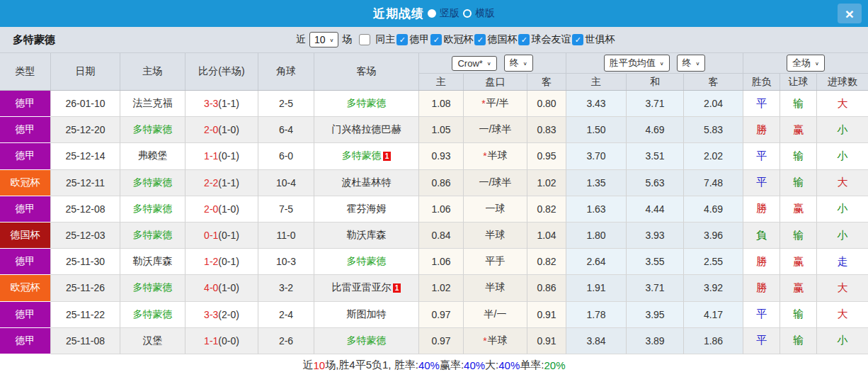 Image resolution: width=868 pixels, height=377 pixels. What do you see at coordinates (211, 341) in the screenshot?
I see `full-score: 1-1` at bounding box center [211, 341].